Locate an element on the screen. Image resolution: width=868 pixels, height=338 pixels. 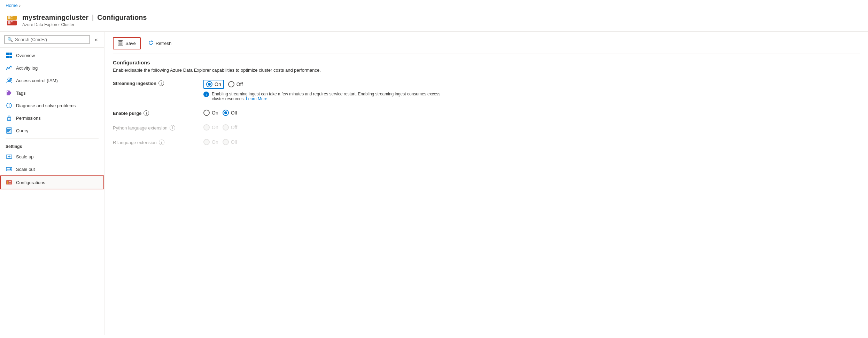
streaming-off-option: Off is located at coordinates (235, 84).